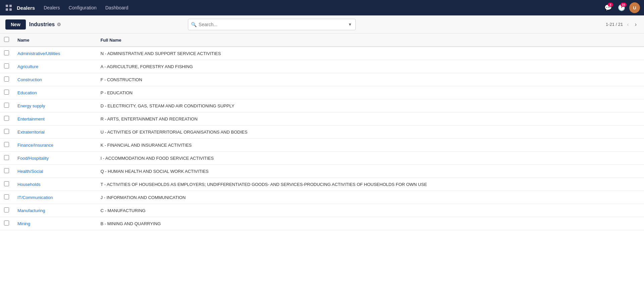 The width and height of the screenshot is (644, 295). I want to click on row-full-name: D - ELECTRICITY, GAS, STEAM AND AIR COND…, so click(370, 106).